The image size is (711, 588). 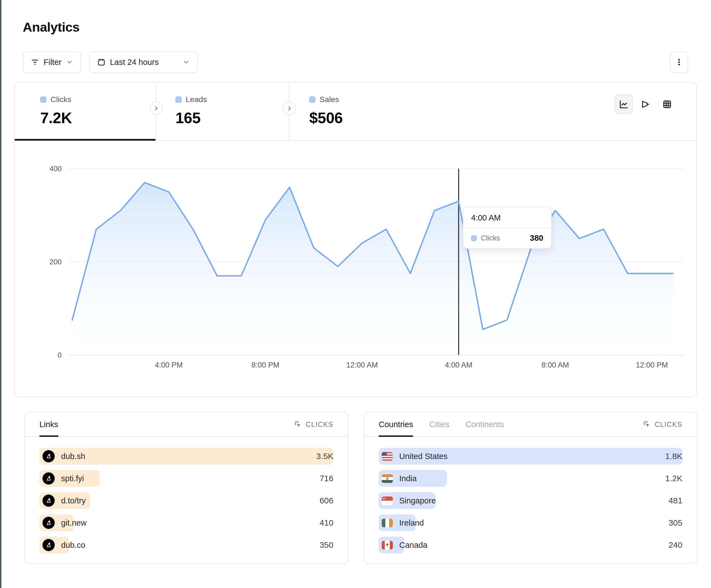 What do you see at coordinates (531, 425) in the screenshot?
I see `countries-panel-header: Countries Cities Continents CLICKS` at bounding box center [531, 425].